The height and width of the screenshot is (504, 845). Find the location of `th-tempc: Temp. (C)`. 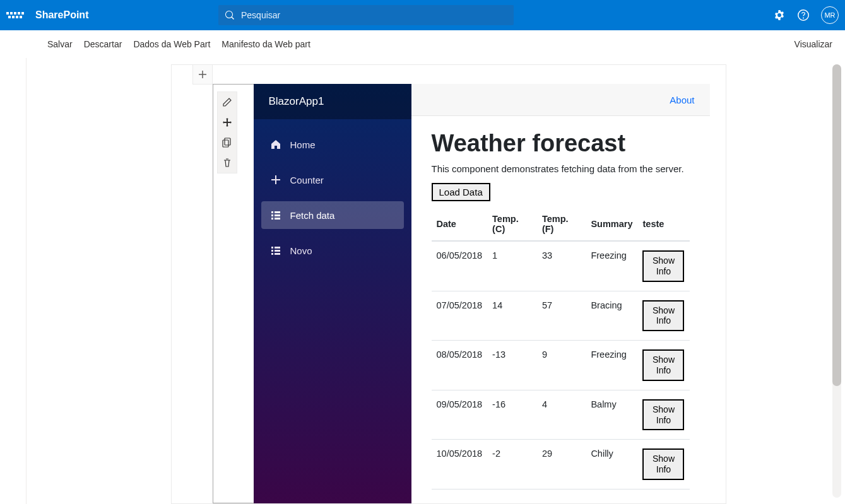

th-tempc: Temp. (C) is located at coordinates (512, 225).